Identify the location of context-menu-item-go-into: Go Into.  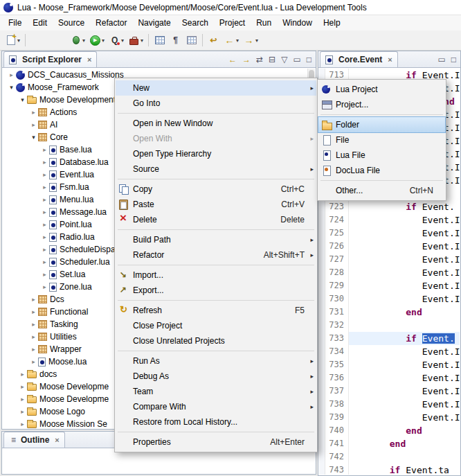
(216, 103).